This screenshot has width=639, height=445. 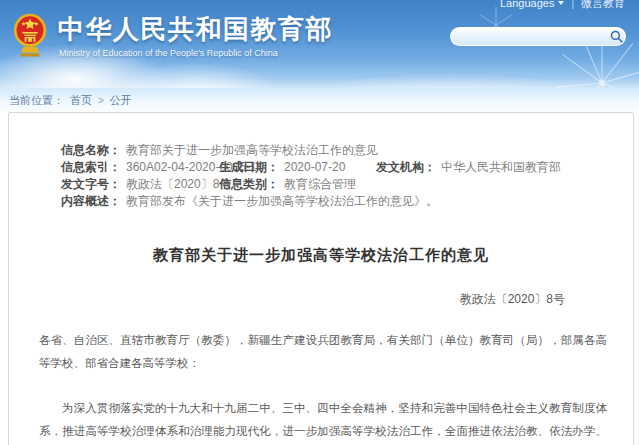 I want to click on search-icon, so click(x=616, y=36).